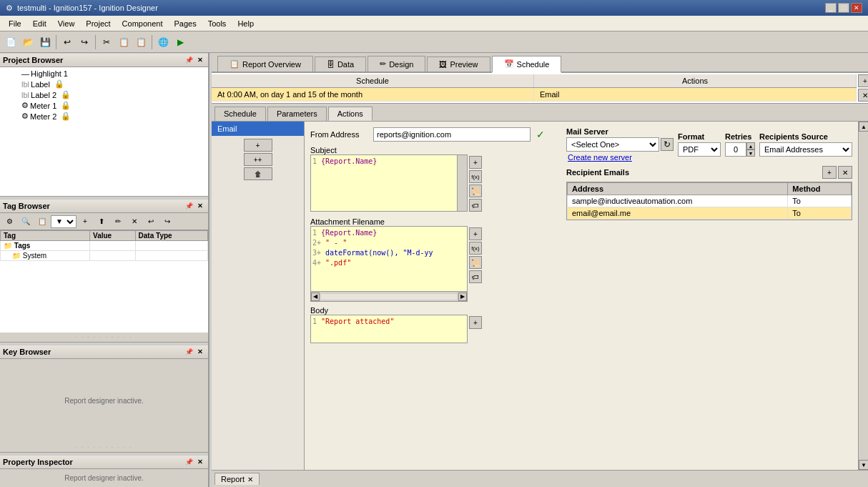 The image size is (868, 487). I want to click on action-list-email: Email, so click(257, 129).